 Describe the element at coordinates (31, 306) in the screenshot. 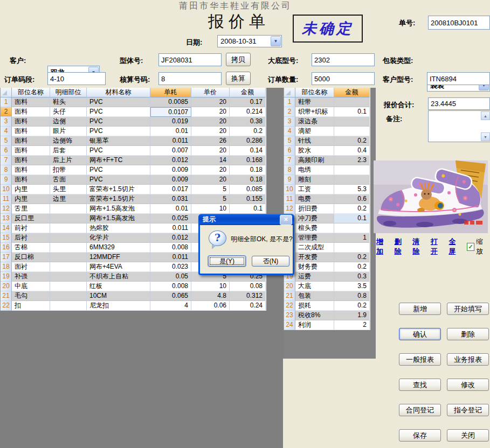

I see `cell: 扣` at that location.